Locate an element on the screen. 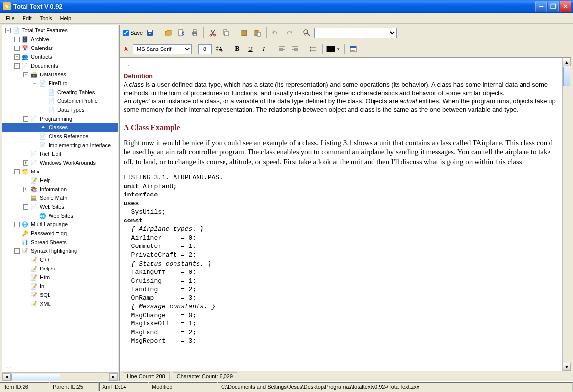 Image resolution: width=573 pixels, height=392 pixels. tree-item: +🌐Multi Language is located at coordinates (60, 224).